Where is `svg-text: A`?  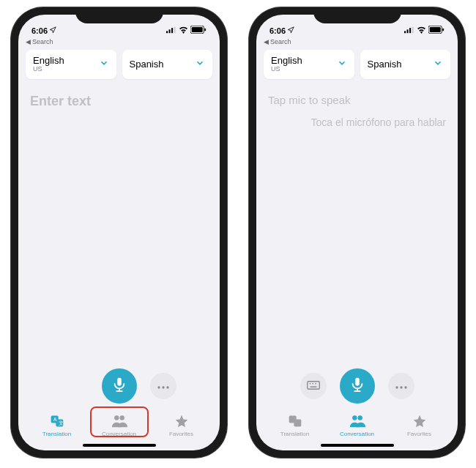
svg-text: A is located at coordinates (56, 419).